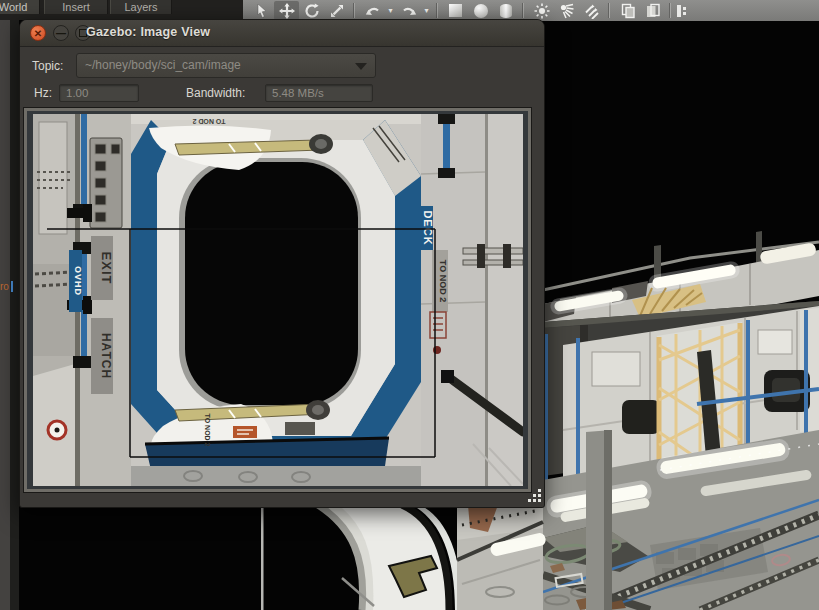  I want to click on chevron-down-icon, so click(361, 66).